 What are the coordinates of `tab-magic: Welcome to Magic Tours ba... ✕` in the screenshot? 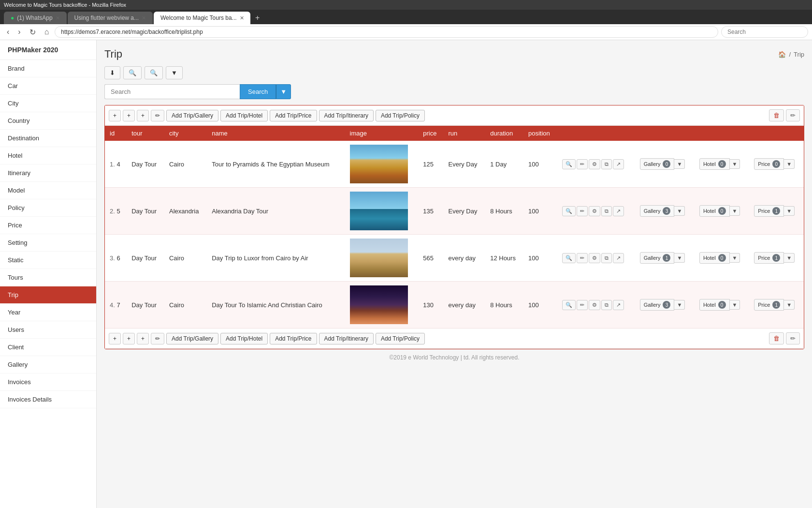 It's located at (202, 18).